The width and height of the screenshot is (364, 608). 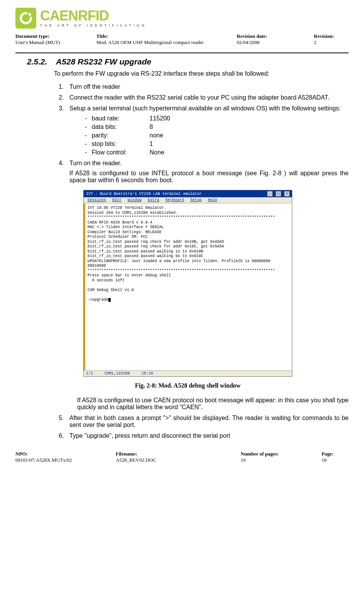 What do you see at coordinates (335, 454) in the screenshot?
I see `page-label: Page:` at bounding box center [335, 454].